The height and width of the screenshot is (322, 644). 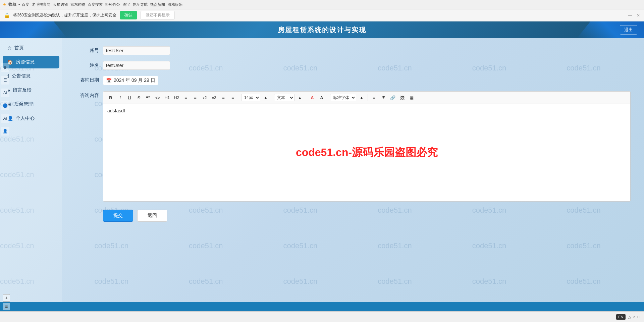 I want to click on header-decor-left, so click(x=34, y=30).